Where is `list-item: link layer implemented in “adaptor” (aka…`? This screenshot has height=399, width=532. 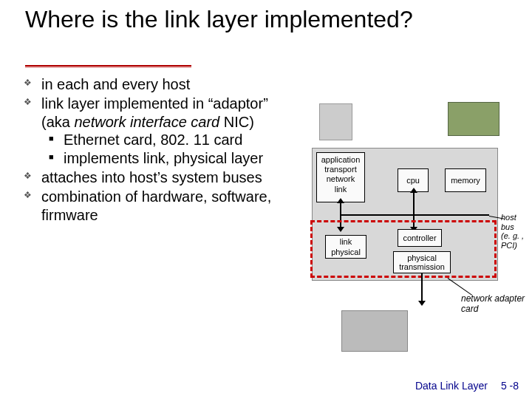 list-item: link layer implemented in “adaptor” (aka… is located at coordinates (154, 131).